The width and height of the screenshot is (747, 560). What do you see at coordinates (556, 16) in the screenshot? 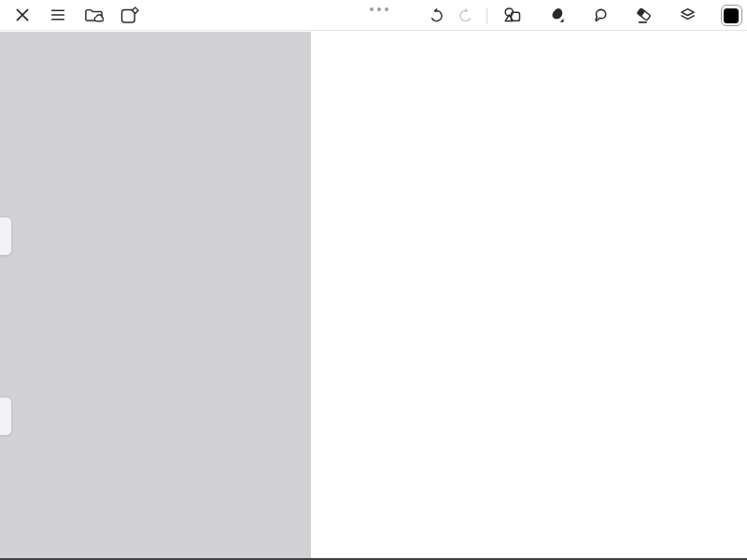
I see `brush-tool-button` at bounding box center [556, 16].